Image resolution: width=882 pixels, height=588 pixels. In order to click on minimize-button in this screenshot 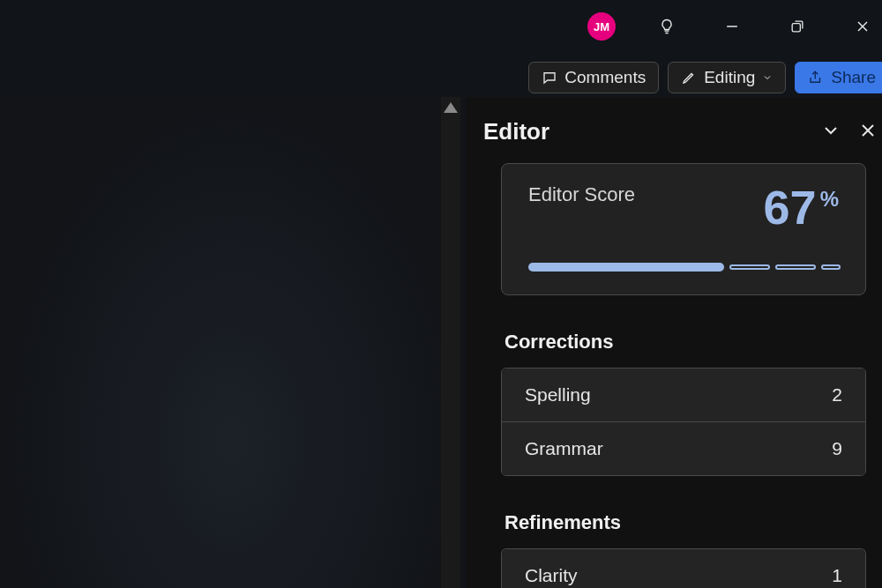, I will do `click(732, 26)`.